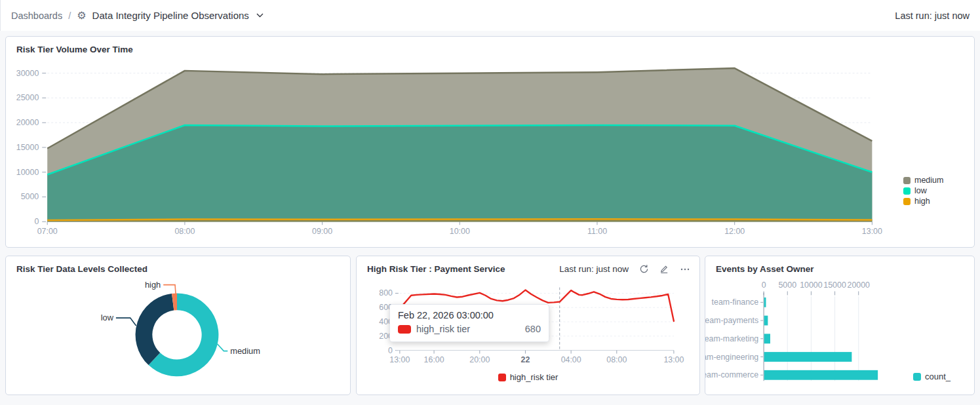 The image size is (980, 405). What do you see at coordinates (528, 377) in the screenshot?
I see `line-chart-legend: high_risk tier` at bounding box center [528, 377].